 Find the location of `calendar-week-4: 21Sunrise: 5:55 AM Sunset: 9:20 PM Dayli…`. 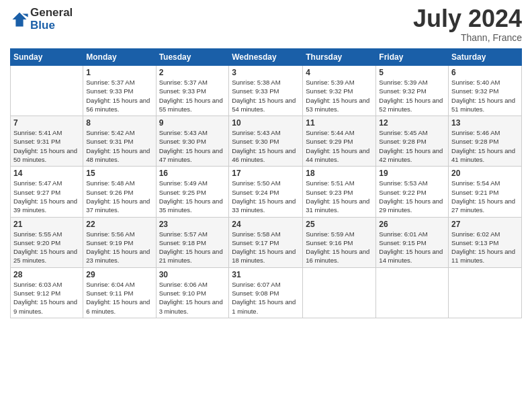

calendar-week-4: 21Sunrise: 5:55 AM Sunset: 9:20 PM Dayli… is located at coordinates (266, 242).